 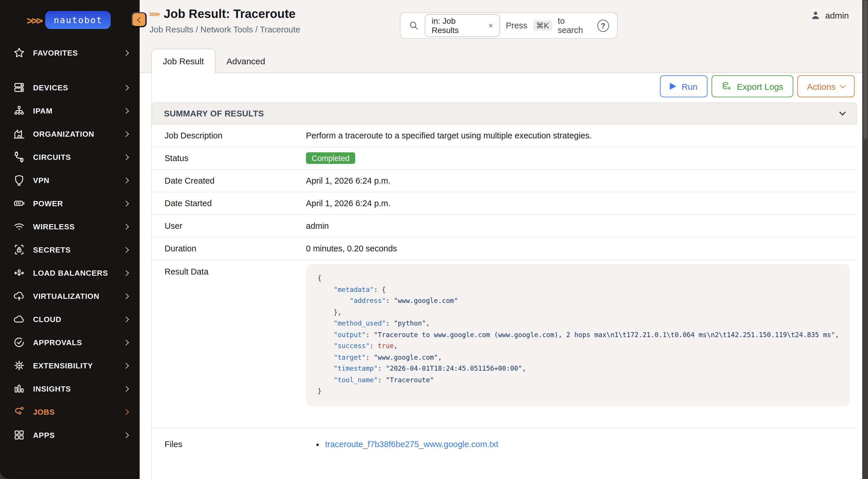 What do you see at coordinates (224, 21) in the screenshot?
I see `page-head: >>> Job Result: Traceroute Job Results /…` at bounding box center [224, 21].